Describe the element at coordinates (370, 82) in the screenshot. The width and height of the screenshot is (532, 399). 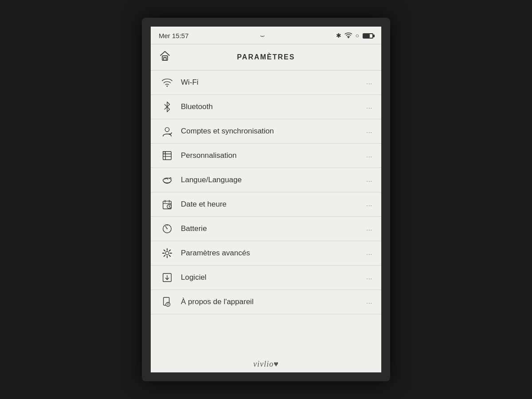
I see `wifi-dots: ...` at that location.